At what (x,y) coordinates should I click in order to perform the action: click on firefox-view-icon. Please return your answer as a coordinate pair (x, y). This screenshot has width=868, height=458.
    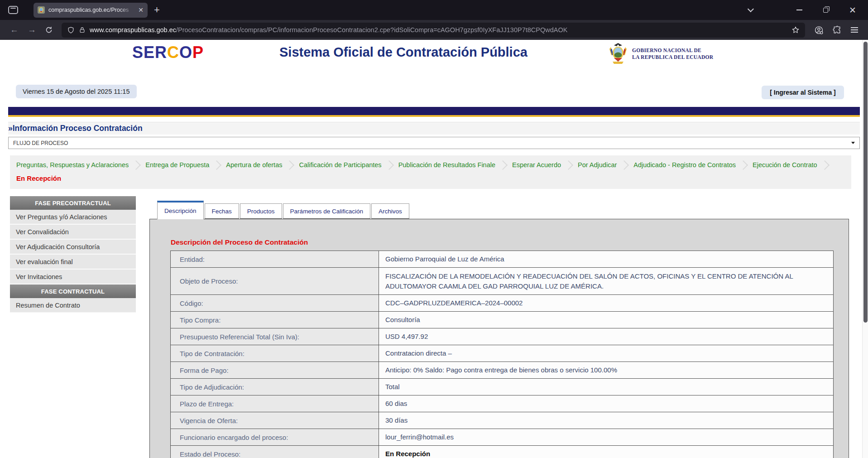
    Looking at the image, I should click on (13, 10).